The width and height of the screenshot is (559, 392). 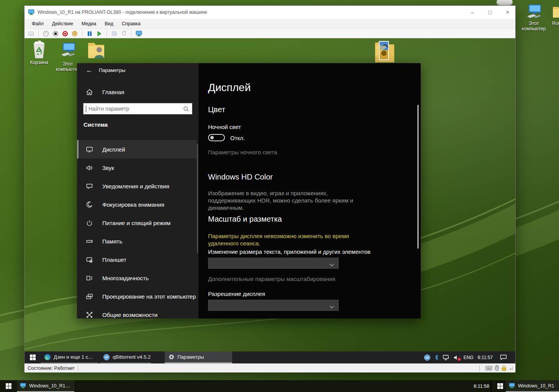 What do you see at coordinates (385, 52) in the screenshot?
I see `guest-desktop-icon-pictures-folder` at bounding box center [385, 52].